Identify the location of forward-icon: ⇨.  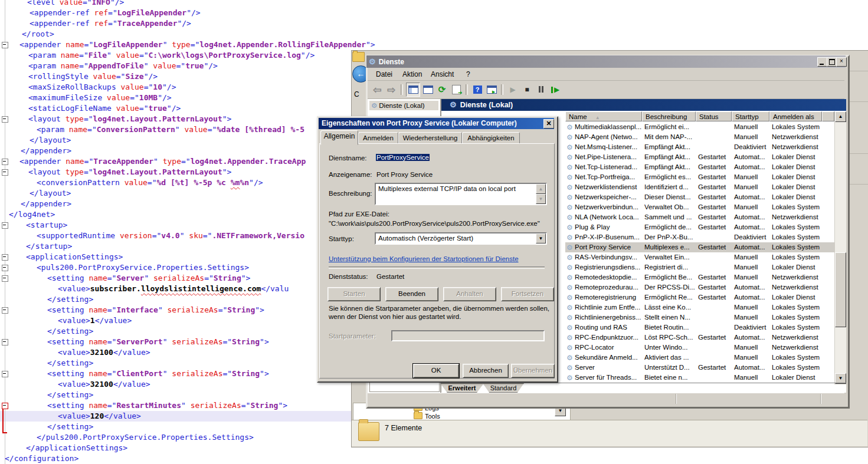
(391, 90).